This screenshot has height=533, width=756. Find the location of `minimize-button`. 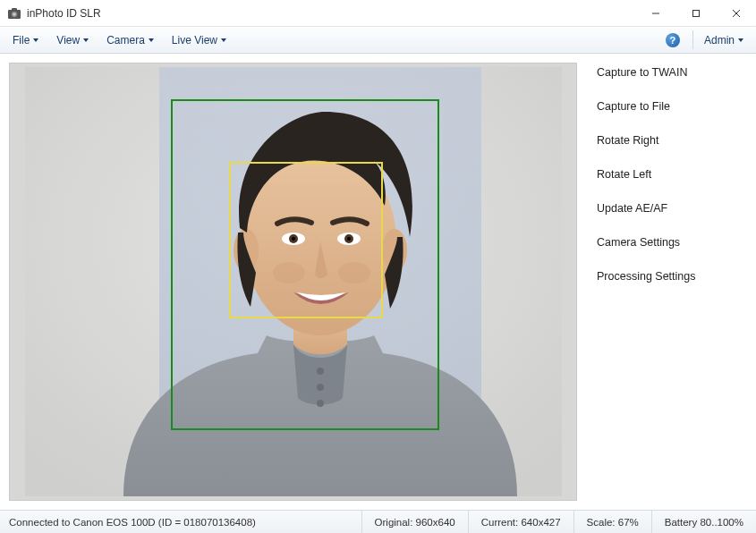

minimize-button is located at coordinates (655, 13).